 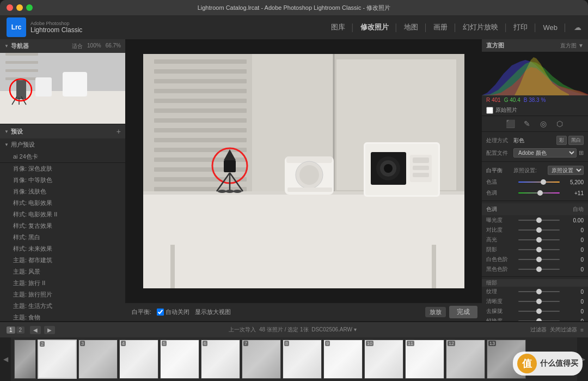 I want to click on auto-close-checkbox, so click(x=160, y=312).